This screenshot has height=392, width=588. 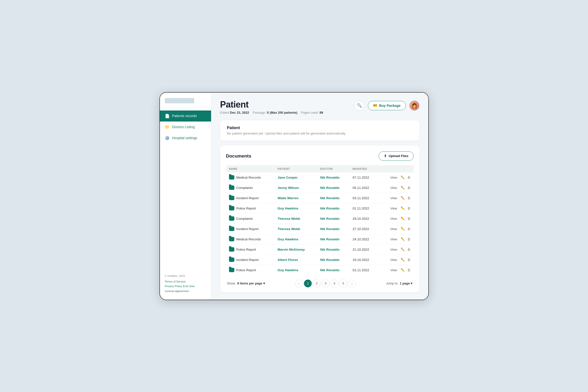 What do you see at coordinates (225, 112) in the screenshot?
I see `edited-label: Edited` at bounding box center [225, 112].